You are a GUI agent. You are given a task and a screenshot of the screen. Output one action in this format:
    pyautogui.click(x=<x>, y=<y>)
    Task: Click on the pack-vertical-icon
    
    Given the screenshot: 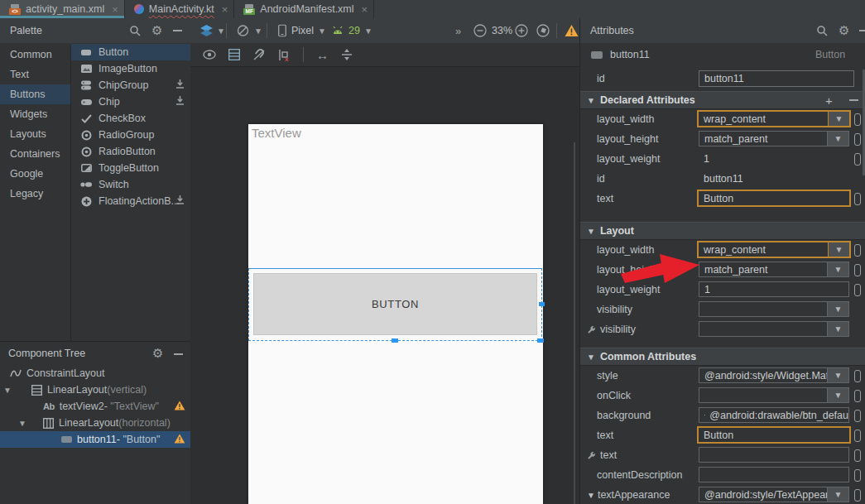 What is the action you would take?
    pyautogui.click(x=347, y=55)
    